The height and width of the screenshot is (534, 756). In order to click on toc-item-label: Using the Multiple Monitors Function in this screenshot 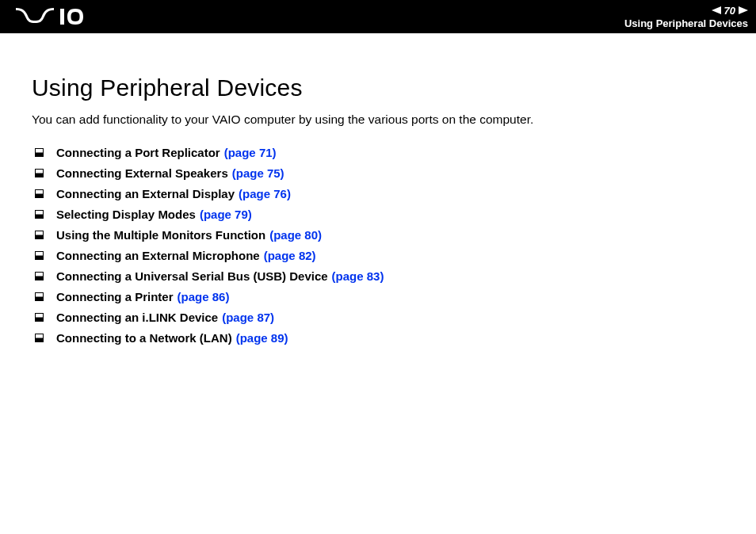, I will do `click(161, 235)`.